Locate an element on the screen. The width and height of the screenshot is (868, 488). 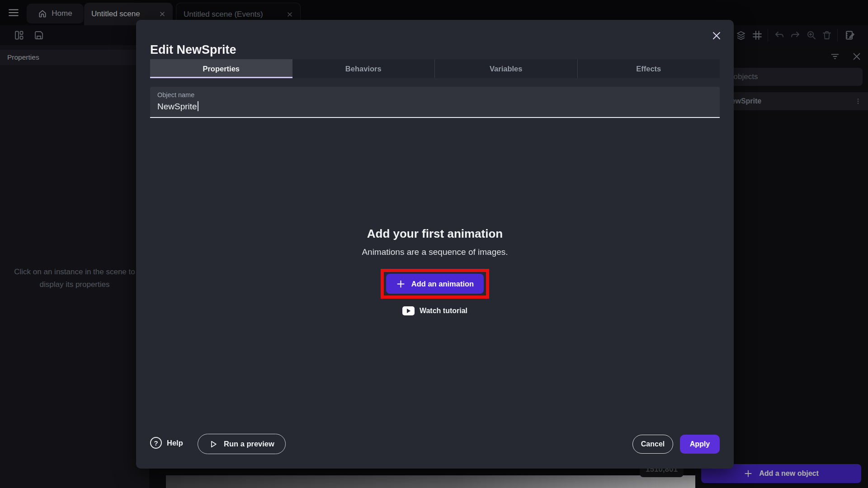
tab-properties: Properties is located at coordinates (222, 69).